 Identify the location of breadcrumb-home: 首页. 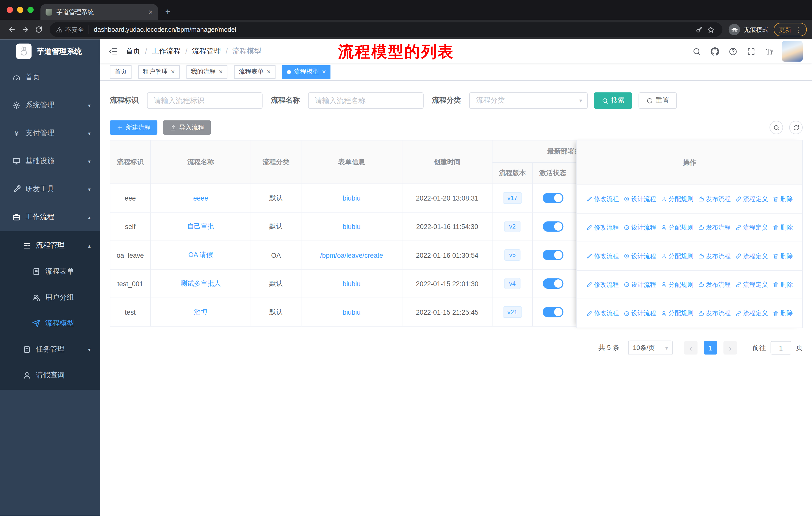
(133, 51).